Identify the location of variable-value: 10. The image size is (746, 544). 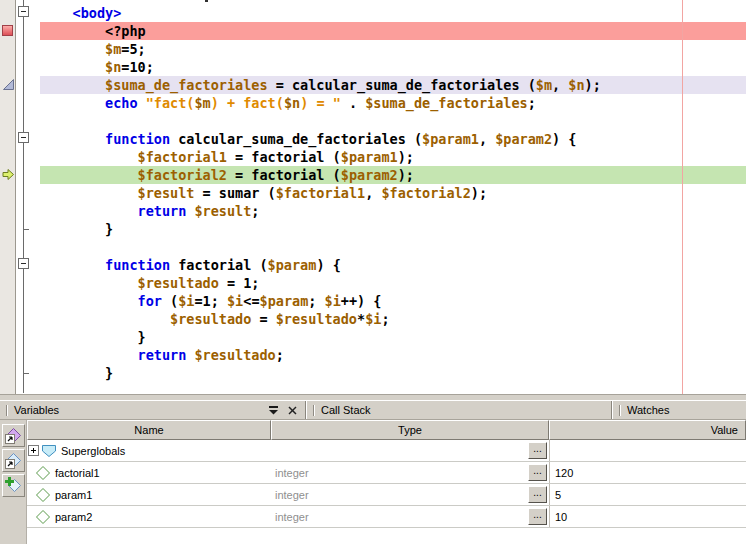
(561, 517).